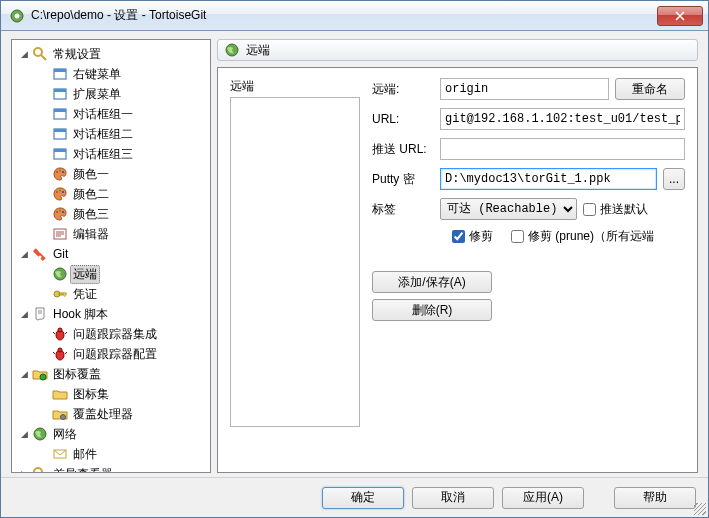 The image size is (709, 518). I want to click on tree-iconset: 图标集, so click(121, 394).